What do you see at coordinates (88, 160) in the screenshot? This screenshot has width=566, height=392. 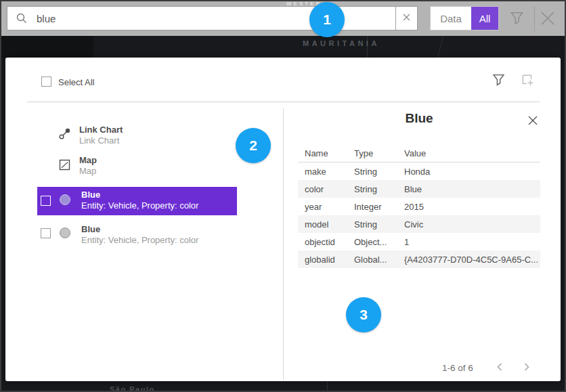 I see `result-title: Map` at bounding box center [88, 160].